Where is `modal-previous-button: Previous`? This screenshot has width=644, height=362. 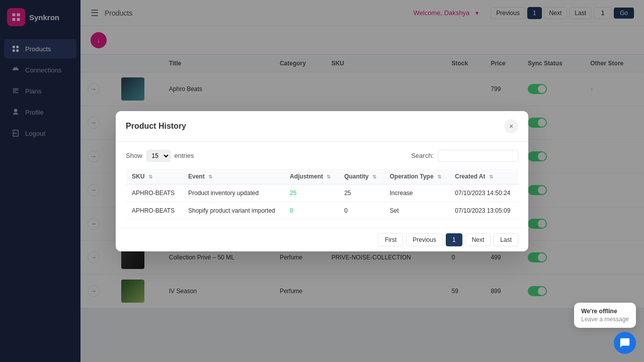 modal-previous-button: Previous is located at coordinates (425, 240).